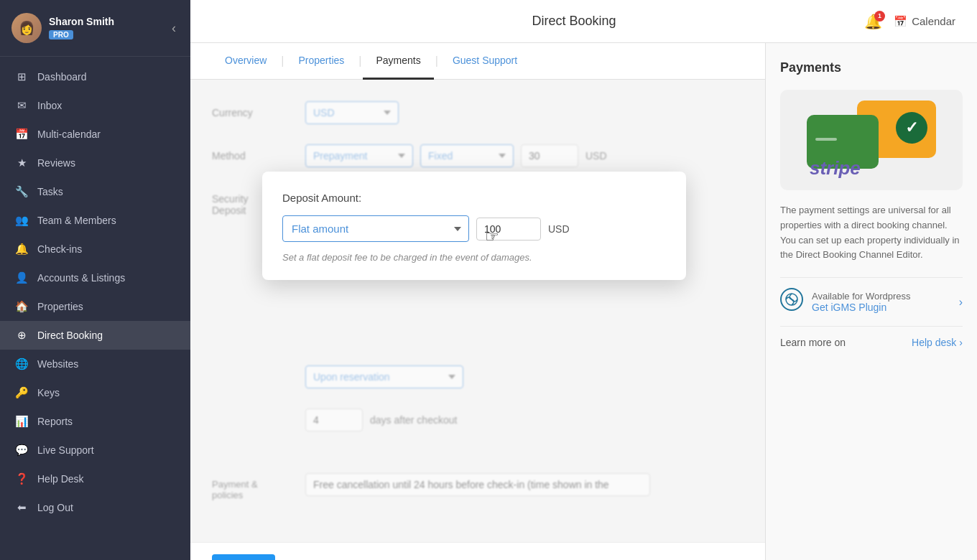  I want to click on currency-label: Currency, so click(259, 110).